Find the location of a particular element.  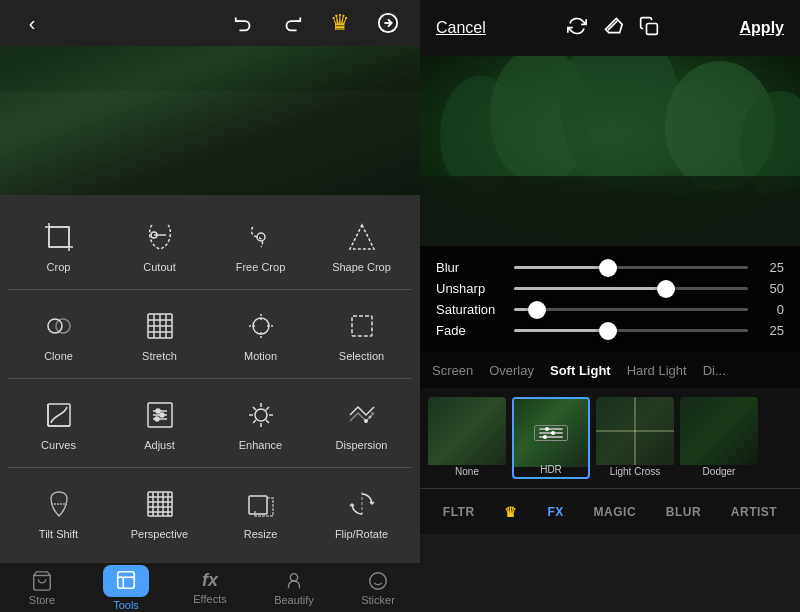

fx-light-cross: Light Cross is located at coordinates (635, 438).